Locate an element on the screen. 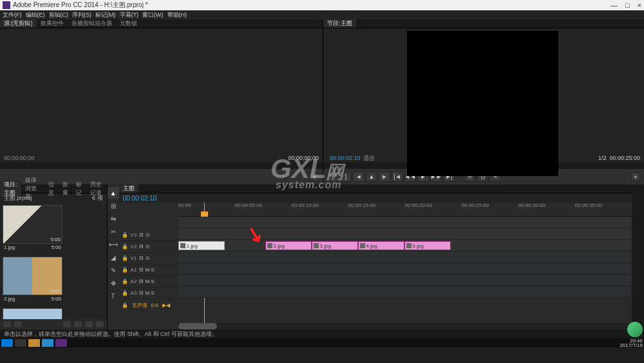  timeline-clip: 5.jpg is located at coordinates (428, 246).